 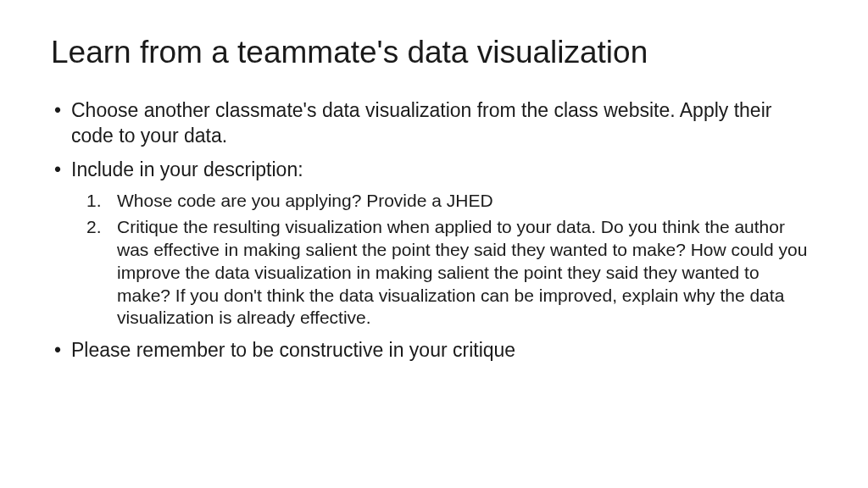 I want to click on slide-title: Learn from a teammate's data visualizati…, so click(x=434, y=53).